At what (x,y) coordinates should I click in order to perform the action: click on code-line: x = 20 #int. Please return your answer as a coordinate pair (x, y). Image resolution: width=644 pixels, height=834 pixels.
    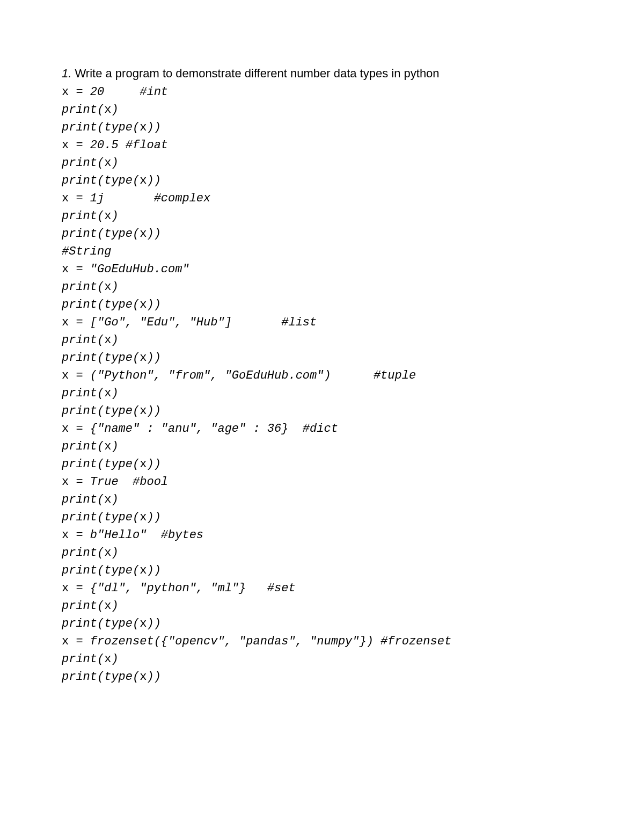
    Looking at the image, I should click on (322, 92).